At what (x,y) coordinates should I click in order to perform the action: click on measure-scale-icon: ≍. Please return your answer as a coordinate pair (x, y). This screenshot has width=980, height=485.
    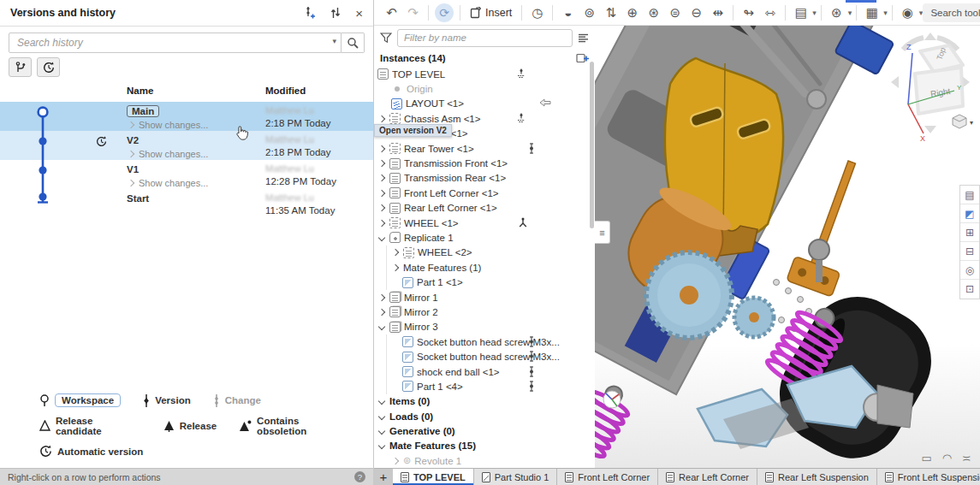
    Looking at the image, I should click on (967, 458).